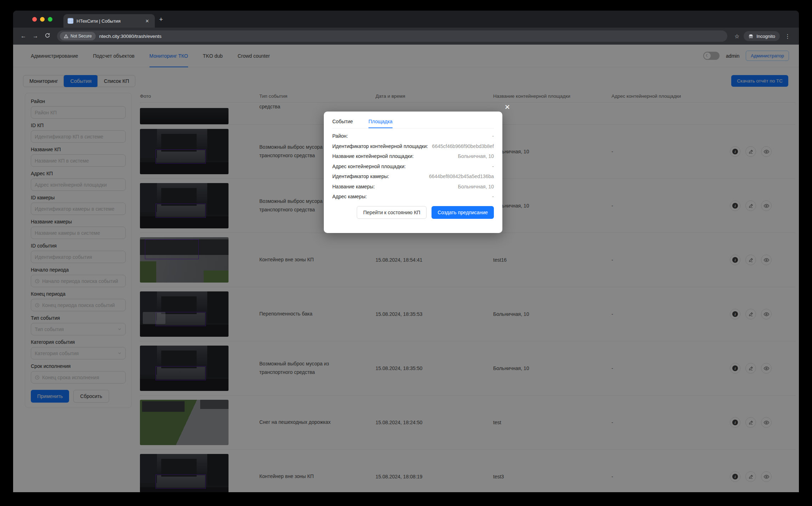  Describe the element at coordinates (50, 19) in the screenshot. I see `zoom-window-button` at that location.